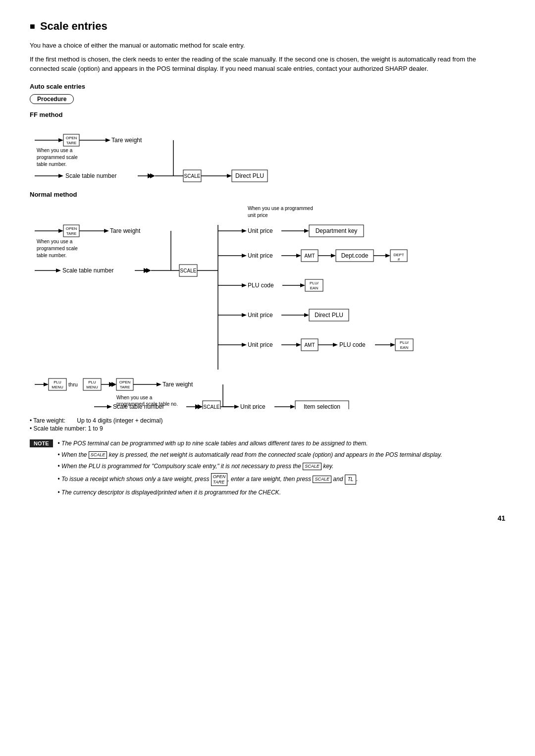 The height and width of the screenshot is (756, 535). I want to click on note-item-1: • The POS terminal can be programmed wit…, so click(250, 444).